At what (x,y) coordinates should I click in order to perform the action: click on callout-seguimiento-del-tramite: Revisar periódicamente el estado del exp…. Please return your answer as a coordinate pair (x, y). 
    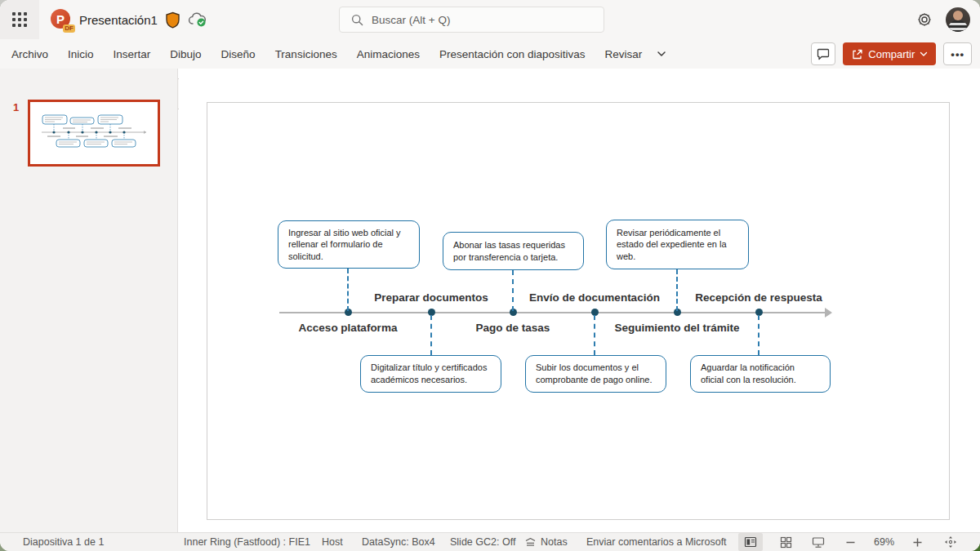
    Looking at the image, I should click on (678, 245).